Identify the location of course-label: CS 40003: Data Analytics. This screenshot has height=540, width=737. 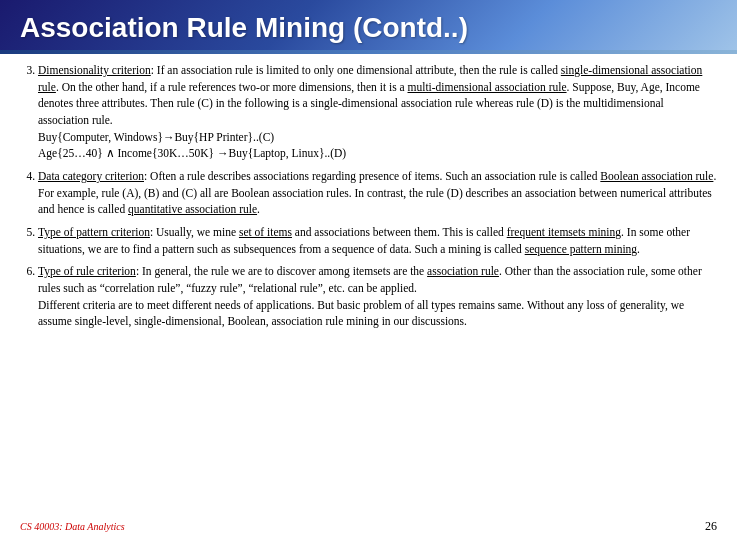
(72, 526).